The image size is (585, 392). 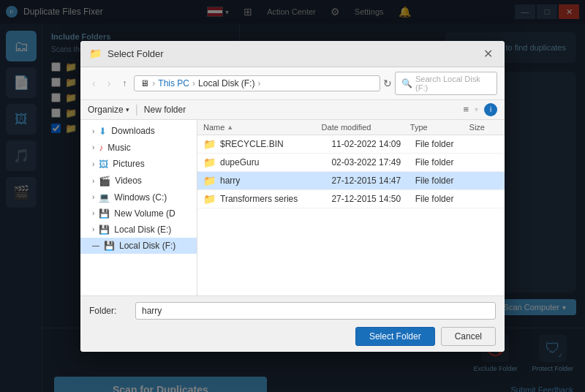 I want to click on pictures-icon: 🖼, so click(x=104, y=164).